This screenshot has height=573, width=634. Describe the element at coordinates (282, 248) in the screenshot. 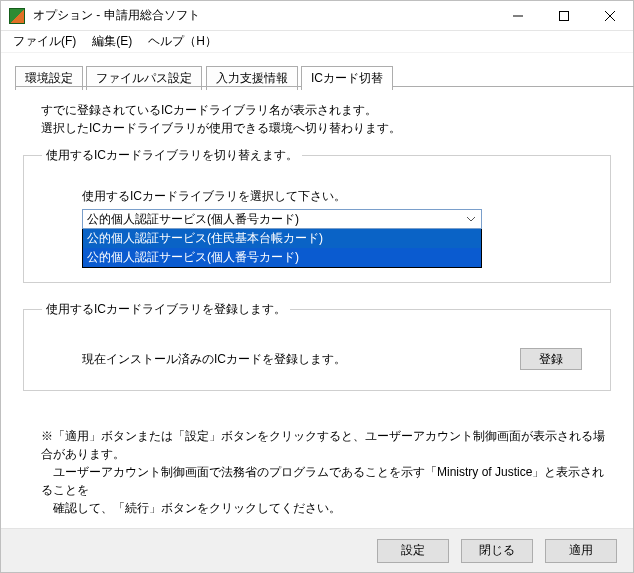

I see `combobox-listbox: 公的個人認証サービス(住民基本台帳カード) 公的個人認証サービス(個人番号カード…` at that location.